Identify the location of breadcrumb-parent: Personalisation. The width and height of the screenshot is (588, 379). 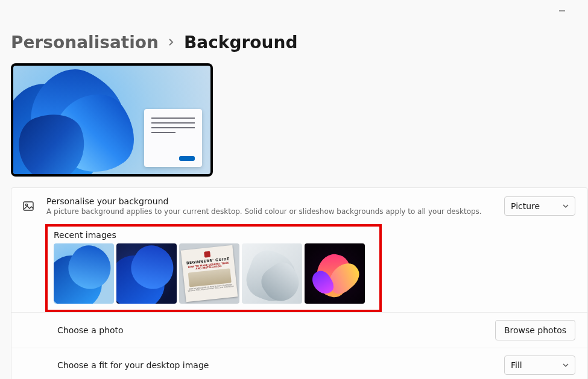
(84, 42).